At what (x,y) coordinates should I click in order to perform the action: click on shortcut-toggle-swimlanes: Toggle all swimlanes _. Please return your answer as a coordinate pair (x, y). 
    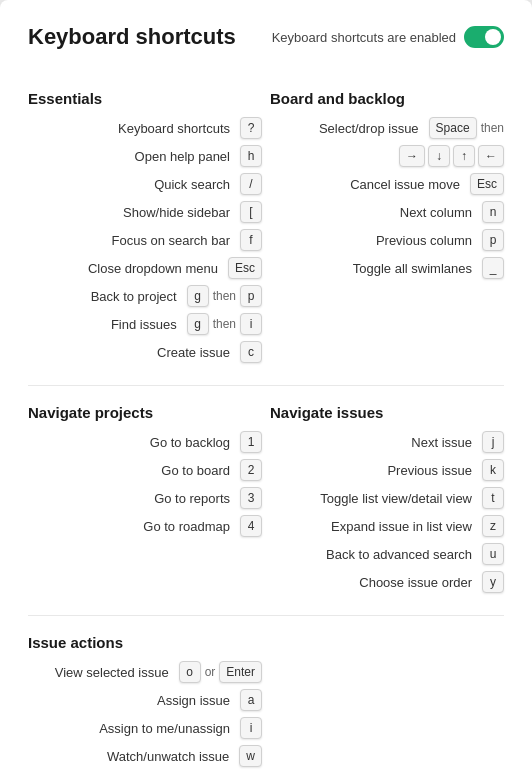
    Looking at the image, I should click on (387, 268).